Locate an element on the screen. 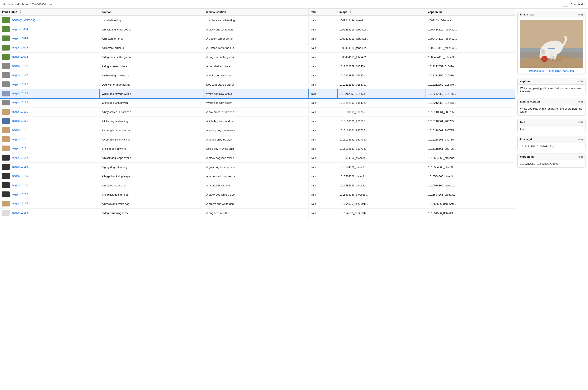  image-id-cell: 1009243...febe reali... is located at coordinates (382, 20).